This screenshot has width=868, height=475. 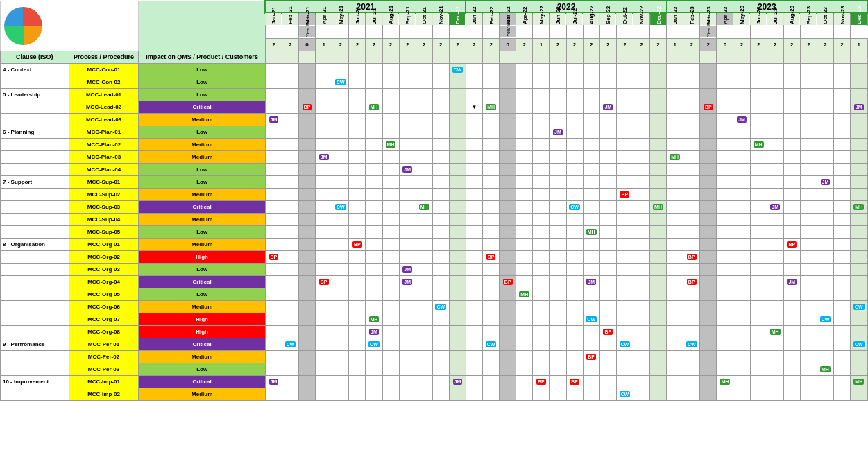 I want to click on process-cell: MCC-Org-02, so click(x=104, y=257).